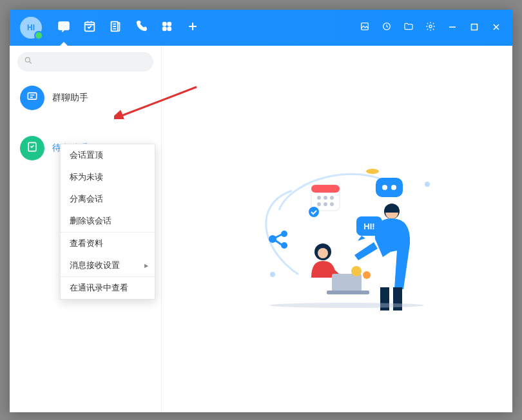 Image resolution: width=522 pixels, height=420 pixels. What do you see at coordinates (70, 98) in the screenshot?
I see `conversation-title: 群聊助手` at bounding box center [70, 98].